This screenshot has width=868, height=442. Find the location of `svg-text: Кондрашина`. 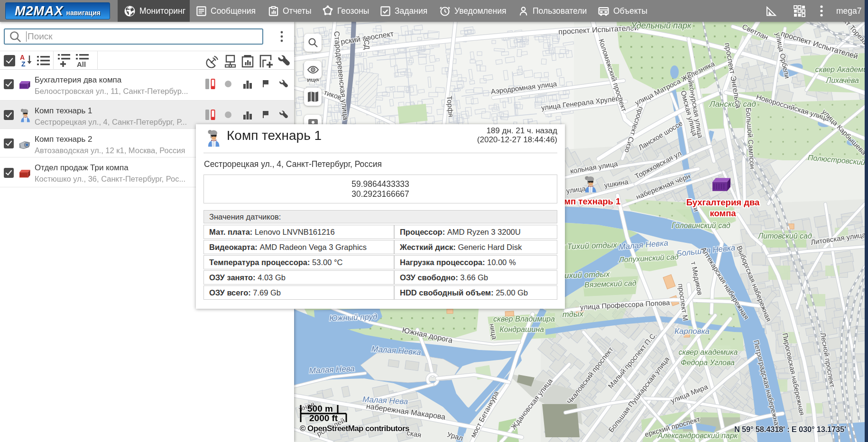

svg-text: Кондрашина is located at coordinates (522, 329).